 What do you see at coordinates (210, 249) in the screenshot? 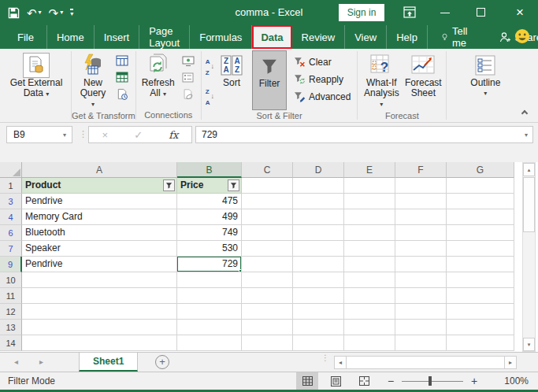
I see `cell-b7: 530` at bounding box center [210, 249].